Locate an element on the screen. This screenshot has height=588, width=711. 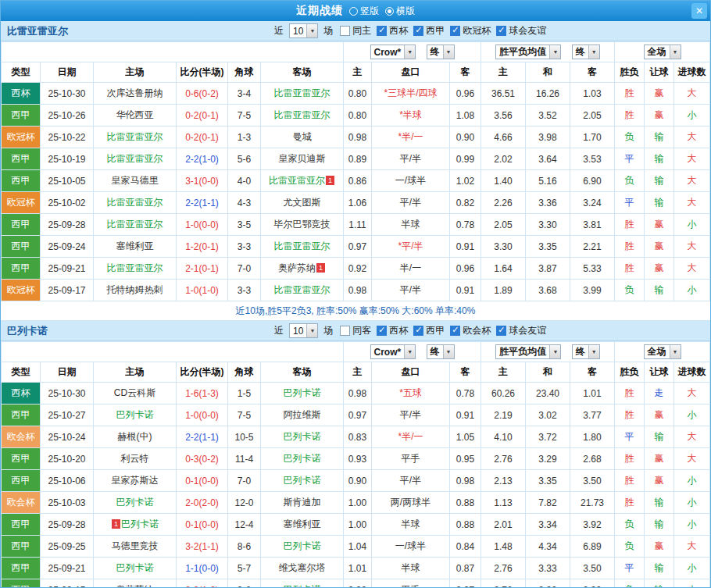
home-team-cell: 塞维利亚 is located at coordinates (135, 247).